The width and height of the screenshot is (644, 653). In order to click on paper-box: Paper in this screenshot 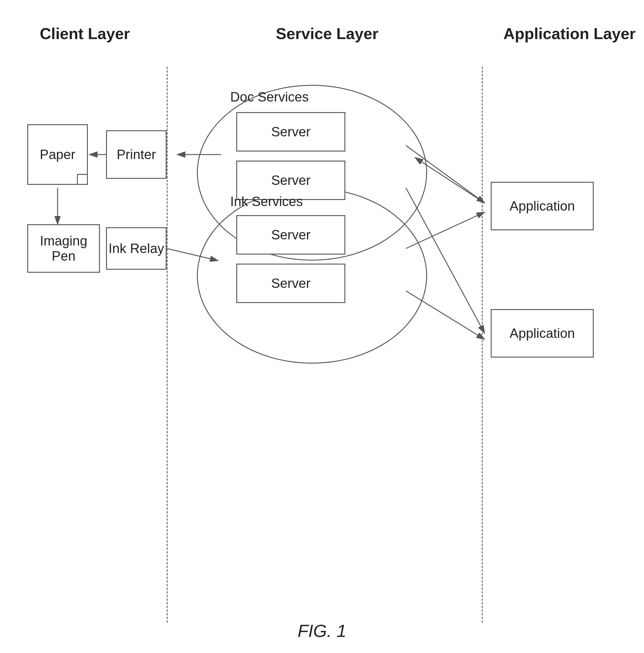, I will do `click(57, 155)`.